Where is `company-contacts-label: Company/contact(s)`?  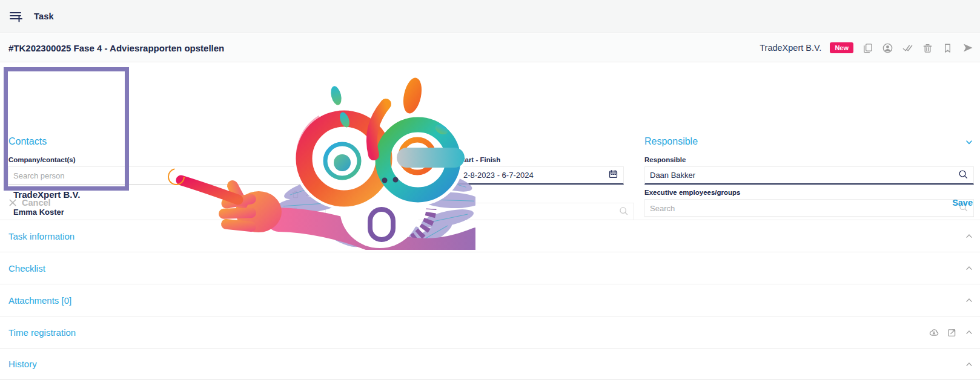
company-contacts-label: Company/contact(s) is located at coordinates (42, 160).